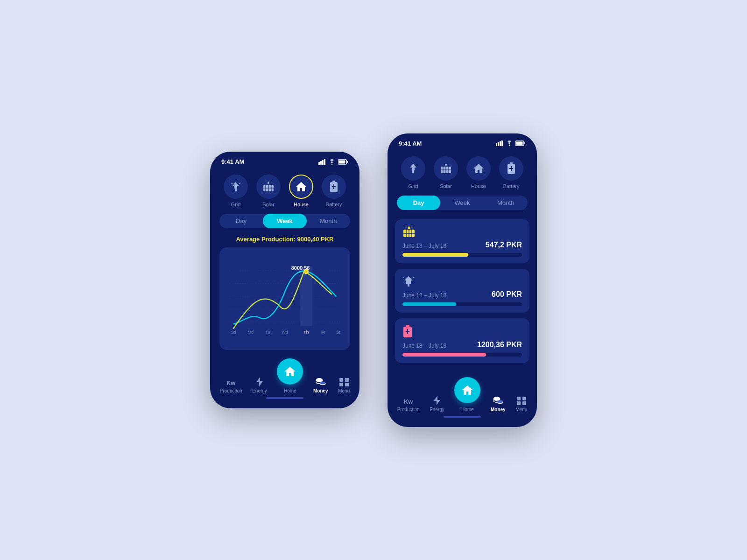 The width and height of the screenshot is (747, 560). Describe the element at coordinates (268, 332) in the screenshot. I see `svg-text: Tu` at that location.